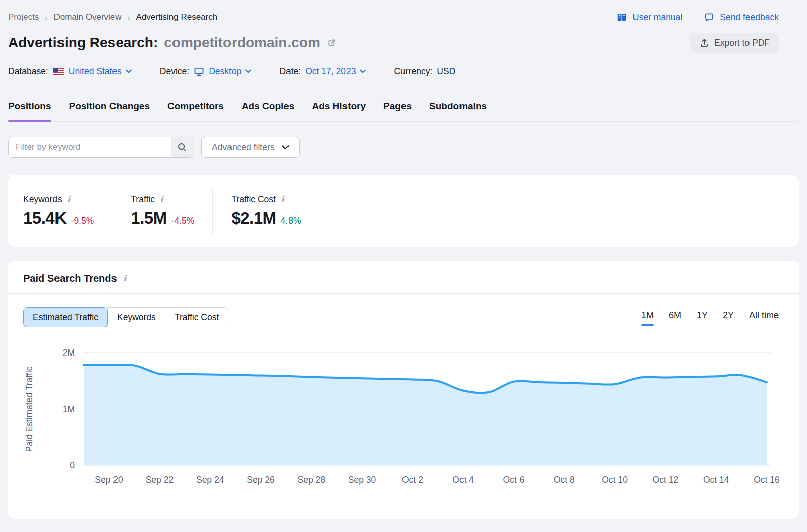  What do you see at coordinates (253, 200) in the screenshot?
I see `traffic-cost-metric-label: Traffic Cost` at bounding box center [253, 200].